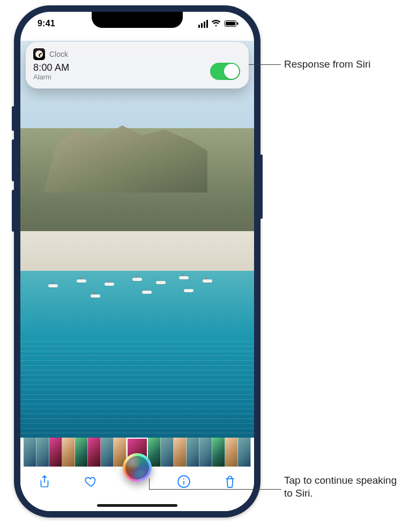 The height and width of the screenshot is (532, 417). Describe the element at coordinates (51, 68) in the screenshot. I see `alarm-time: 8:00 AM` at that location.